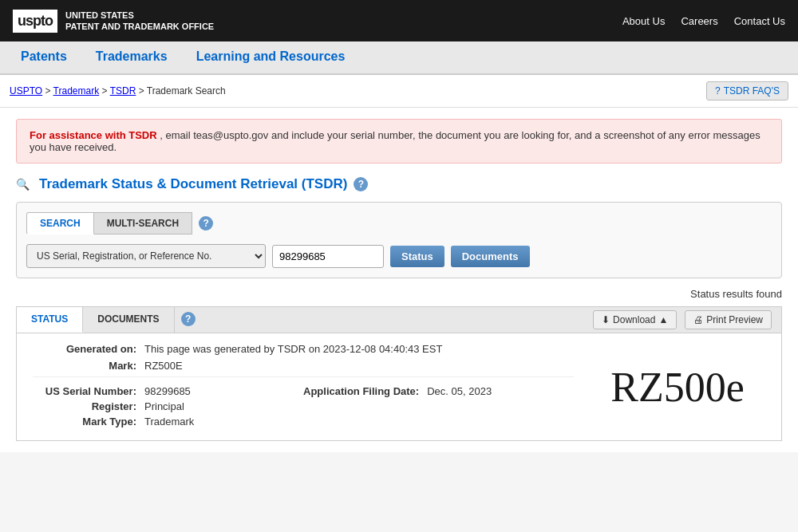  Describe the element at coordinates (752, 91) in the screenshot. I see `faq-label: TSDR FAQ'S` at that location.